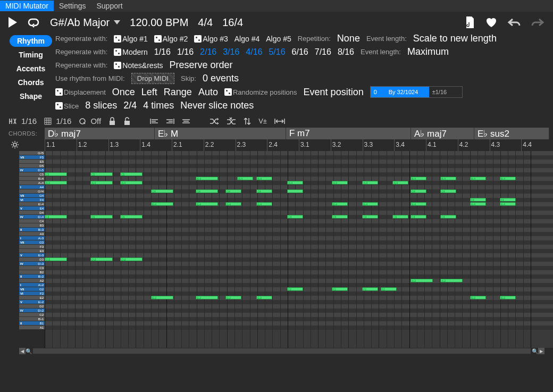 The height and width of the screenshot is (392, 553). I want to click on sidetab-accents: Accents, so click(31, 69).